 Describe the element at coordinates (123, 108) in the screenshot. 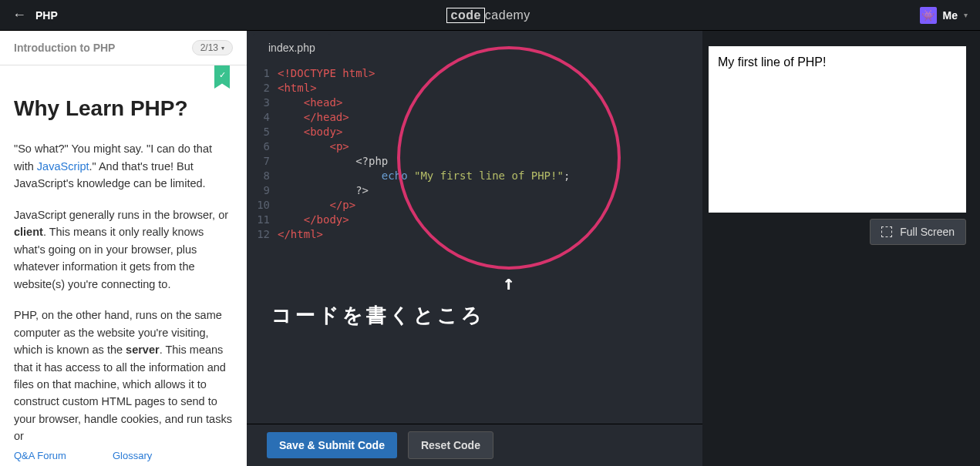

I see `lesson-heading: Why Learn PHP?` at that location.